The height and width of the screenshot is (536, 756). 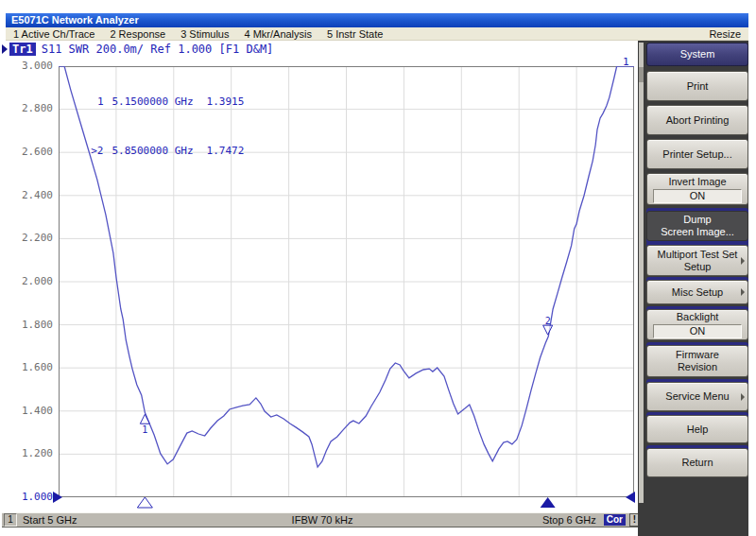 What do you see at coordinates (630, 497) in the screenshot?
I see `sweep-end-arrow-icon` at bounding box center [630, 497].